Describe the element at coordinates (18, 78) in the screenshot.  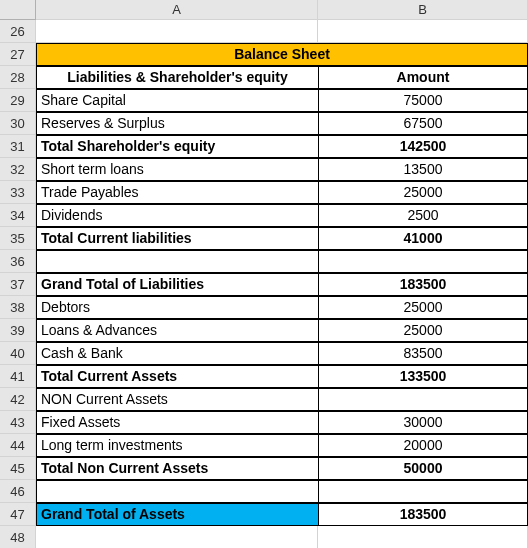
I see `row-header: 28` at that location.